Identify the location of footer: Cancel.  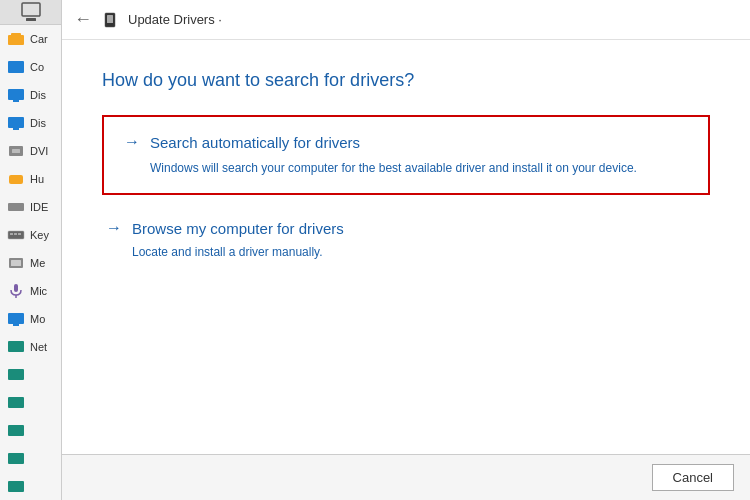
(406, 477).